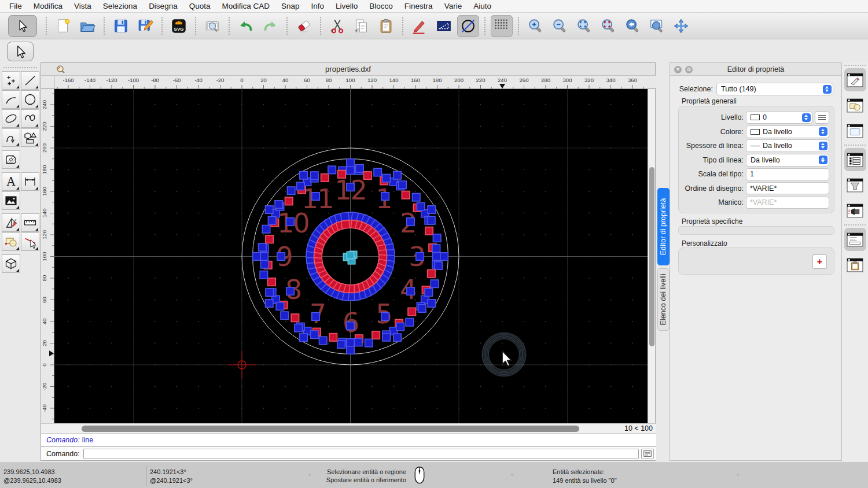  I want to click on grid-toggle-button, so click(502, 26).